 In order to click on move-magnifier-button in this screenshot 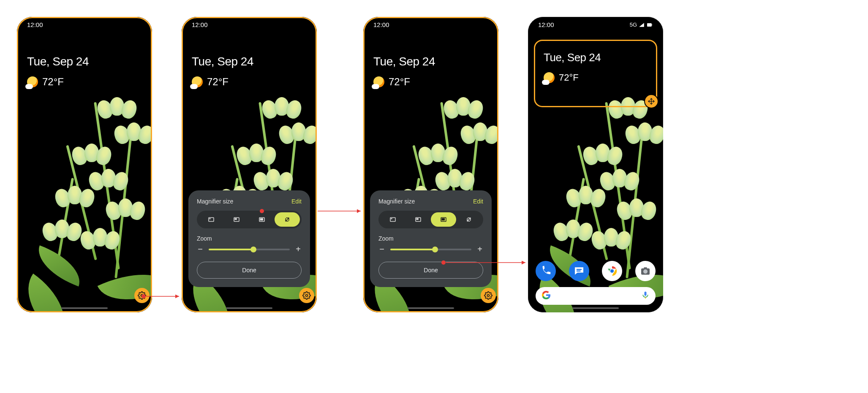, I will do `click(651, 101)`.